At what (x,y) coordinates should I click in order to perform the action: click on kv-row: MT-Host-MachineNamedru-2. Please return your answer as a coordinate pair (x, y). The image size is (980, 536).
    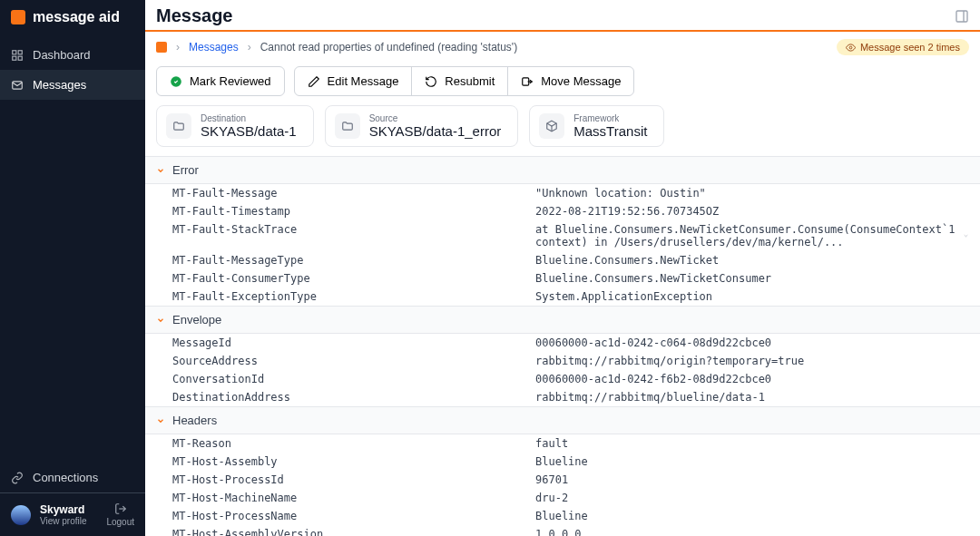
    Looking at the image, I should click on (563, 498).